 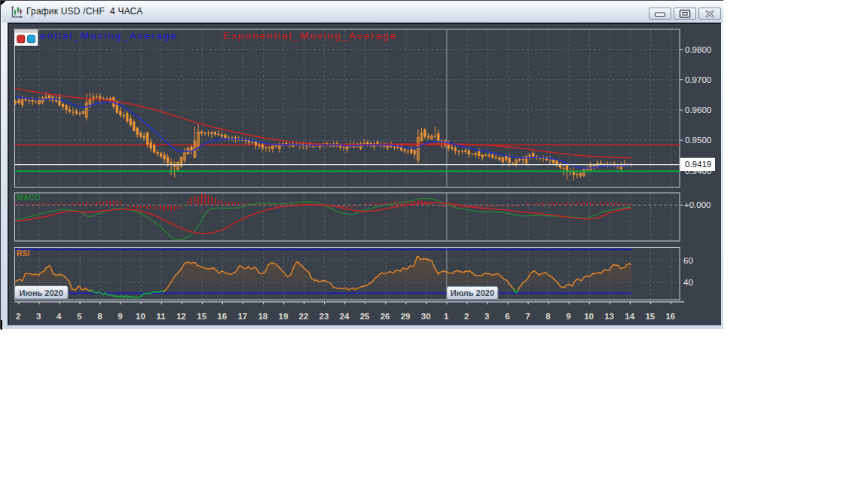 What do you see at coordinates (324, 316) in the screenshot?
I see `svg-text: 23` at bounding box center [324, 316].